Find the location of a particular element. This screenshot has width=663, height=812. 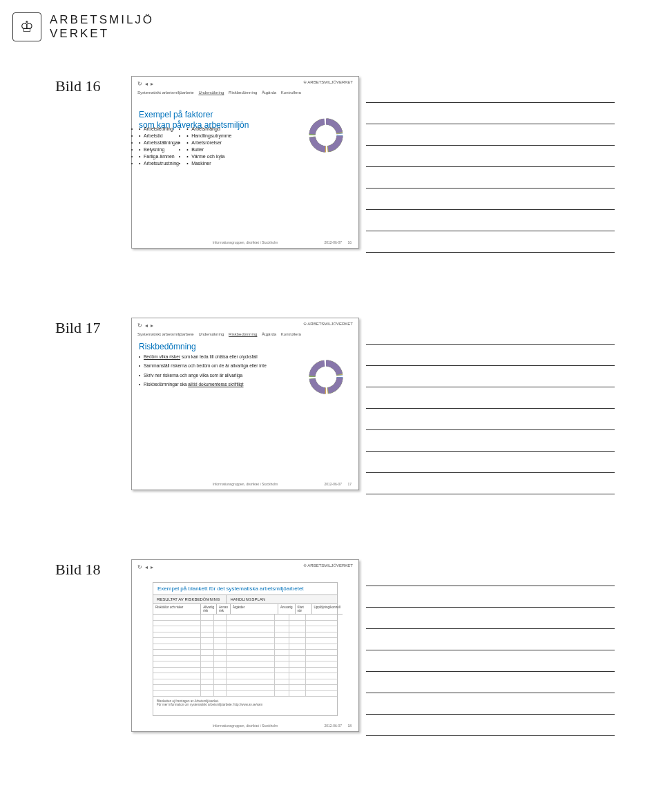

list-item: Arbetsställningar is located at coordinates (159, 142).